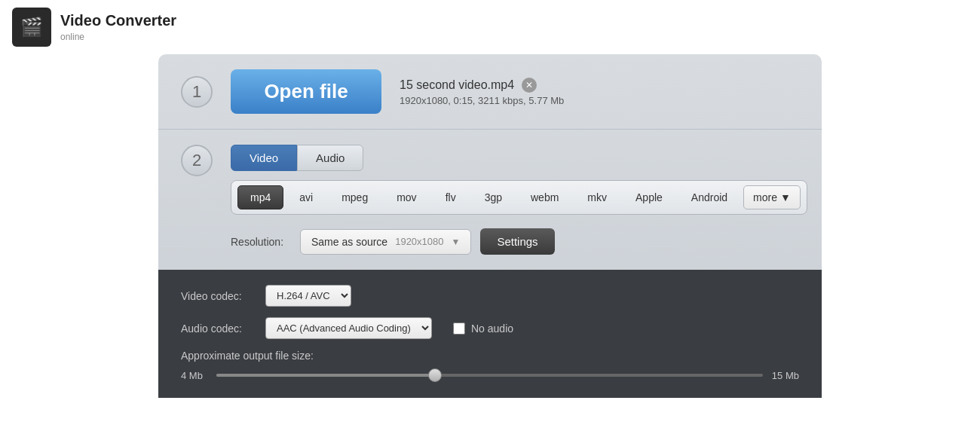 The image size is (980, 431). I want to click on header: 🎬 Video Converter online, so click(490, 27).